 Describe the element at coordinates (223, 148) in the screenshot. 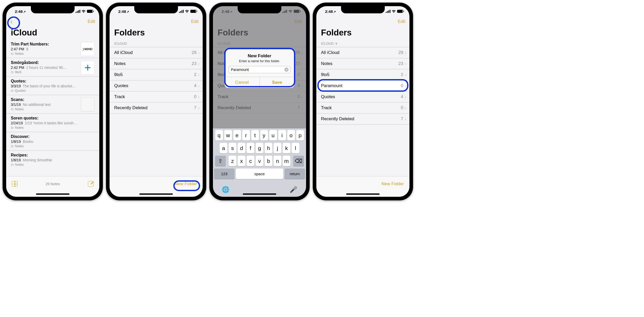

I see `key-a: a` at that location.